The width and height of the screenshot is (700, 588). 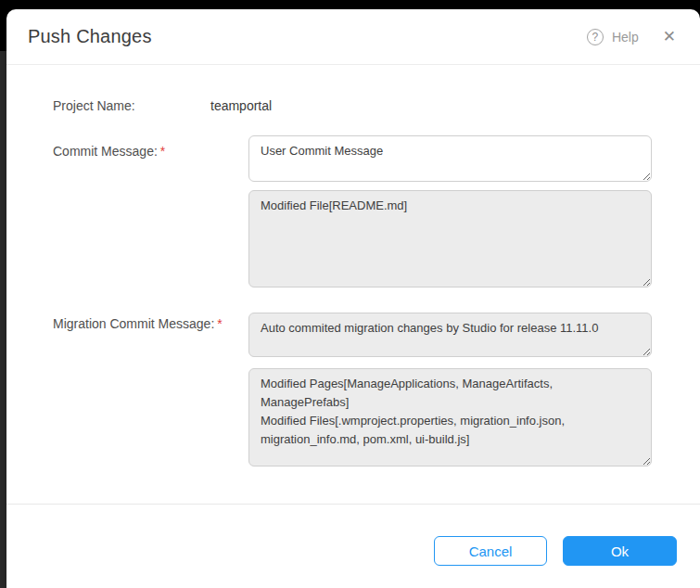 I want to click on migration-commit-message-label: Migration Commit Message:*, so click(x=137, y=324).